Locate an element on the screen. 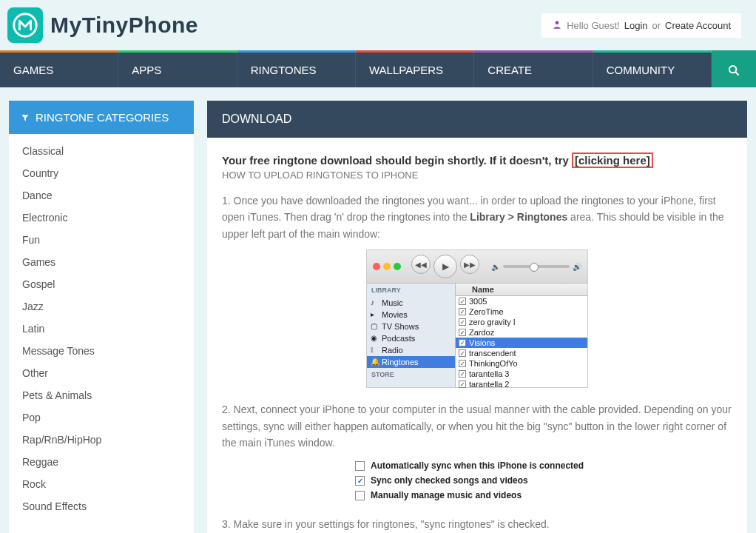 This screenshot has height=533, width=756. category-item: Games is located at coordinates (101, 262).